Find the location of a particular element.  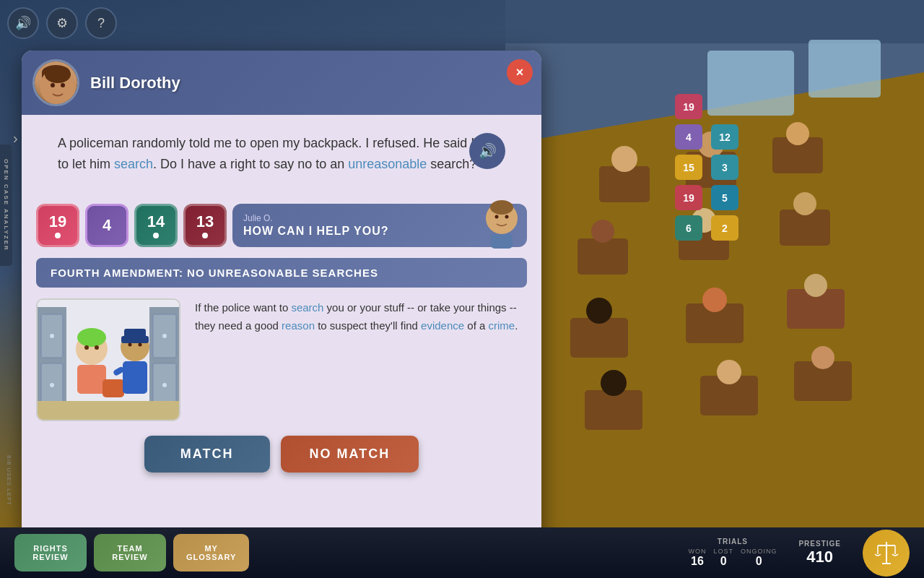

settings-button: ⚙ is located at coordinates (62, 23).